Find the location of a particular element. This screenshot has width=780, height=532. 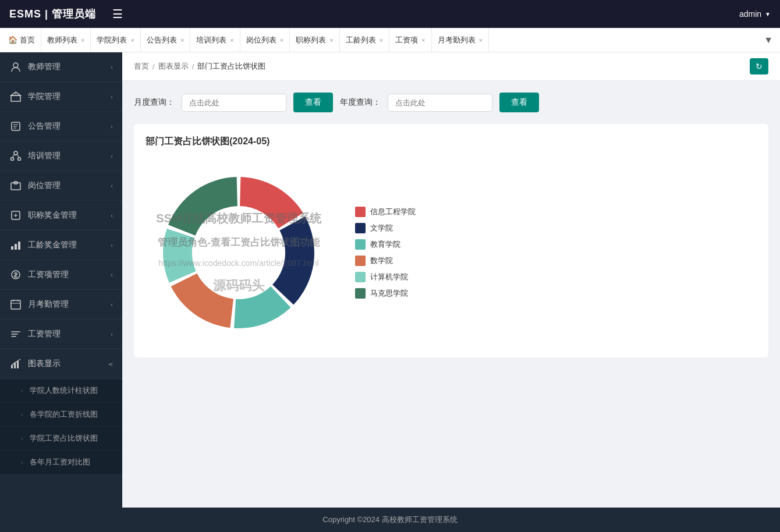

year-query-label: 年度查询： is located at coordinates (360, 102).